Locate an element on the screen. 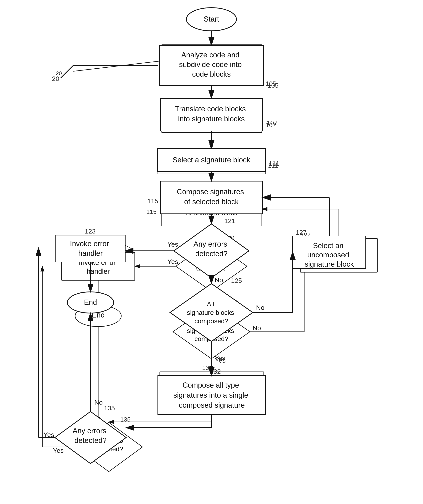  ref-123: 123 is located at coordinates (90, 231).